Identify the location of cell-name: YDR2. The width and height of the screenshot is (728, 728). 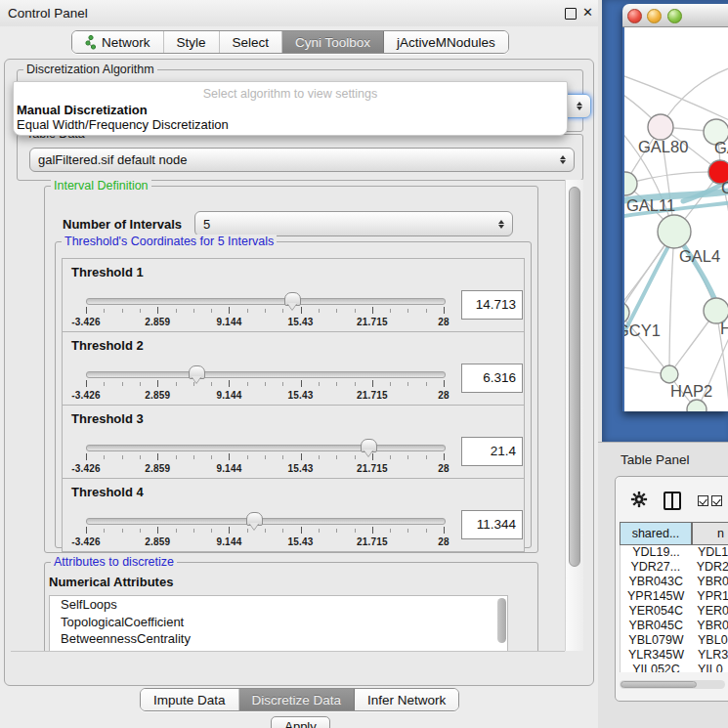
(709, 567).